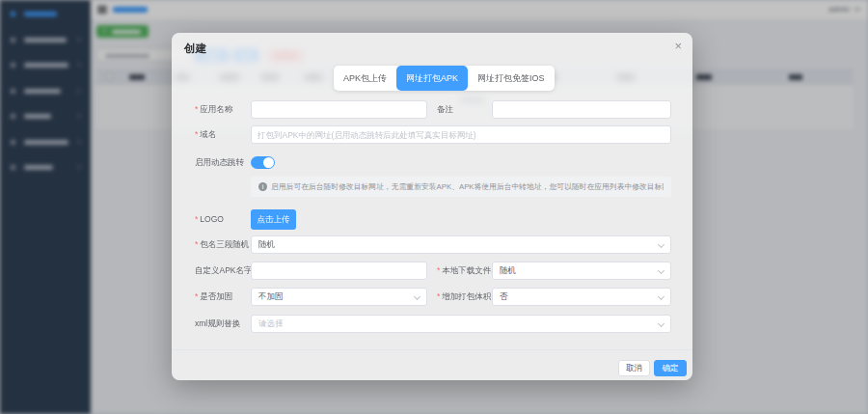 The height and width of the screenshot is (414, 868). What do you see at coordinates (479, 10) in the screenshot?
I see `top-navbar: admin` at bounding box center [479, 10].